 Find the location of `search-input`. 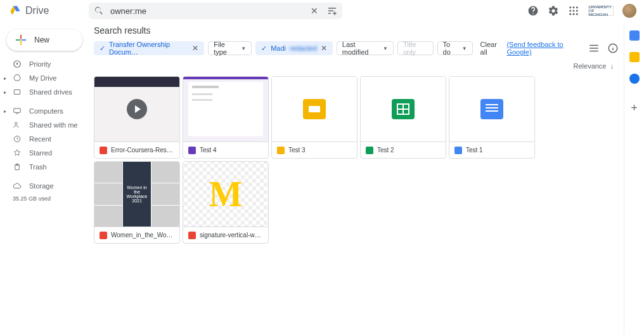

search-input is located at coordinates (206, 11).